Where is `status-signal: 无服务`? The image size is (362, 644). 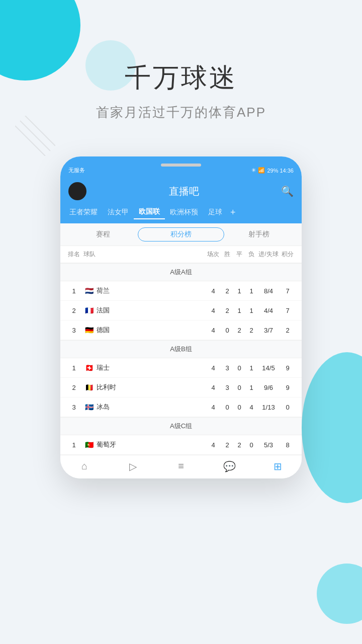
status-signal: 无服务 is located at coordinates (76, 170).